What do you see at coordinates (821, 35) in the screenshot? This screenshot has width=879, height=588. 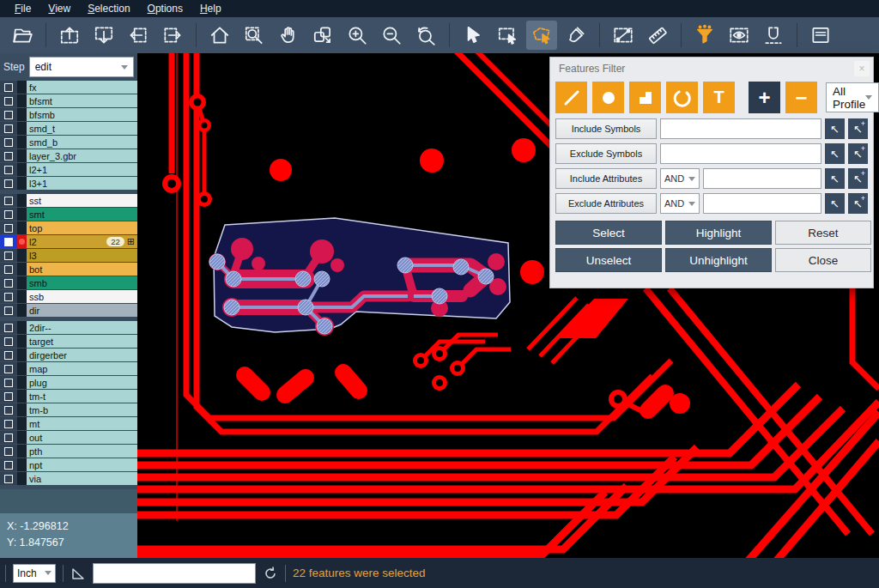 I see `layers-panel-button` at bounding box center [821, 35].